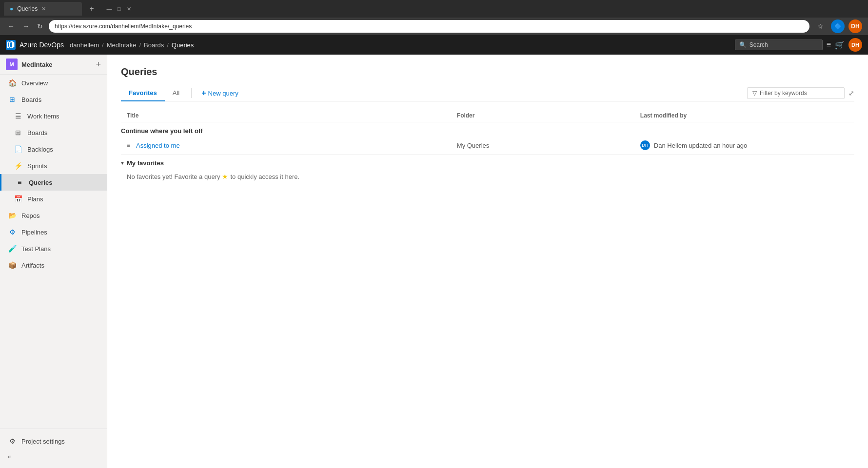  Describe the element at coordinates (744, 145) in the screenshot. I see `query-last-modified-assigned: DH Dan Hellem updated an hour ago` at that location.